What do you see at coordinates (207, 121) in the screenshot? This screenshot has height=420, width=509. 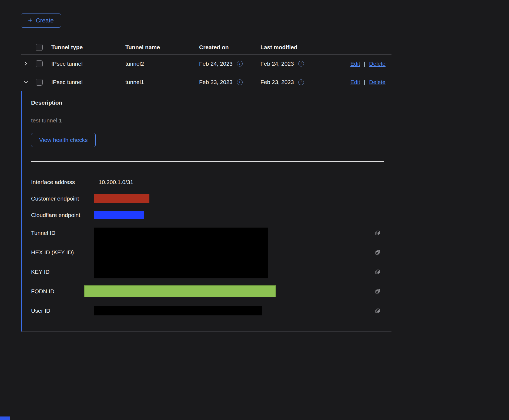 I see `description-value: test tunnel 1` at bounding box center [207, 121].